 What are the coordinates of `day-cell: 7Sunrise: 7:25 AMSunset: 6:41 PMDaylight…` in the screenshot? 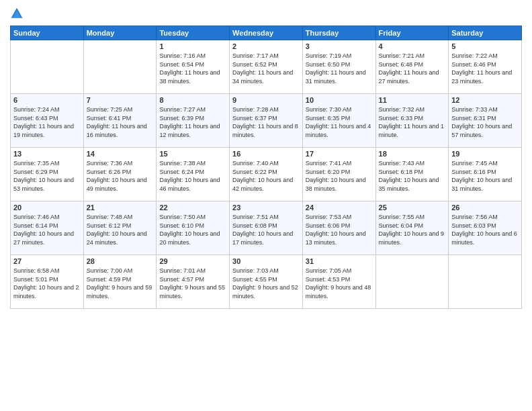 It's located at (120, 121).